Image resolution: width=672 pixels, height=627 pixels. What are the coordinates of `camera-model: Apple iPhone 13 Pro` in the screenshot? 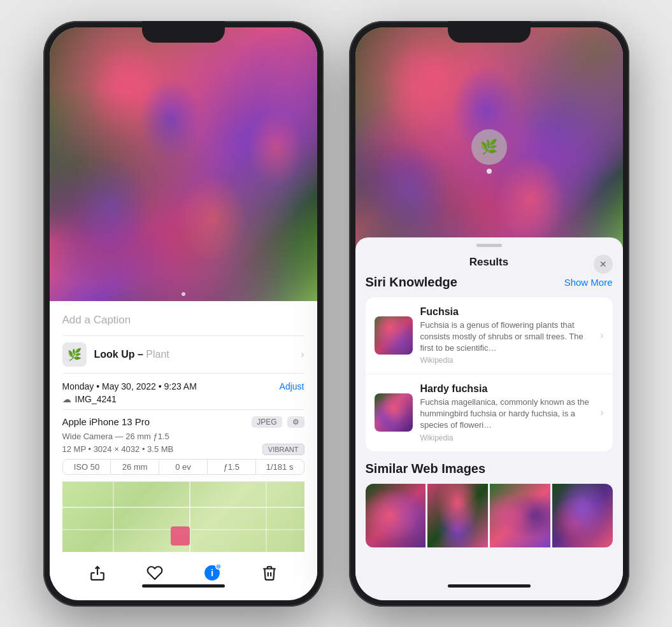 It's located at (106, 421).